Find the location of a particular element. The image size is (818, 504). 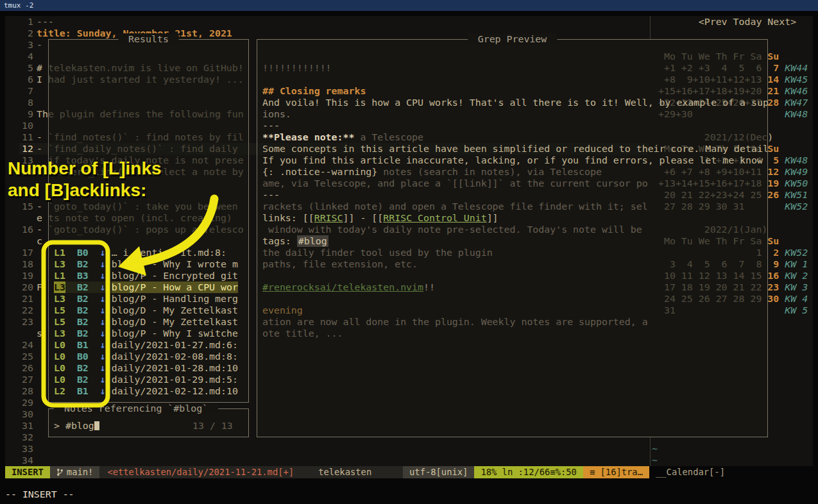

line-number: 26 is located at coordinates (19, 368).